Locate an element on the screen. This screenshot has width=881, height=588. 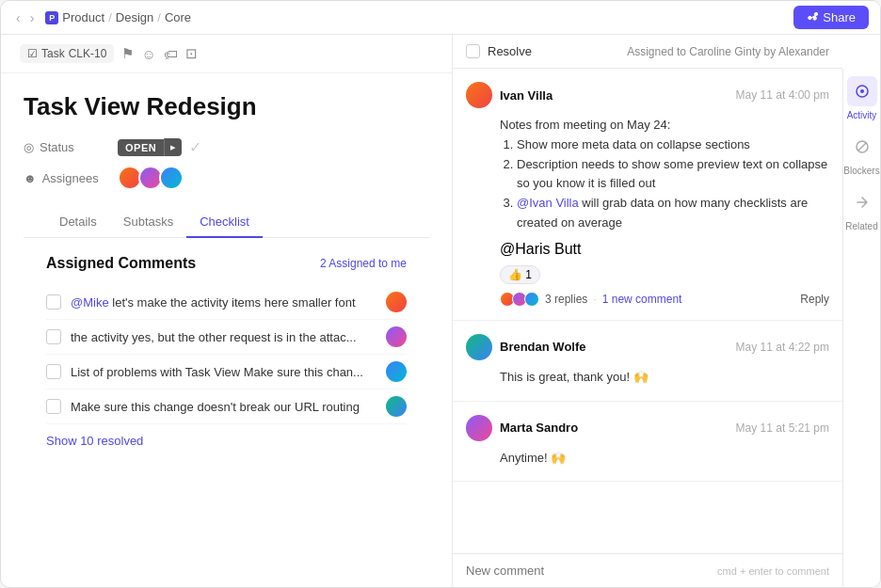
status-label: ◎ Status is located at coordinates (66, 147).